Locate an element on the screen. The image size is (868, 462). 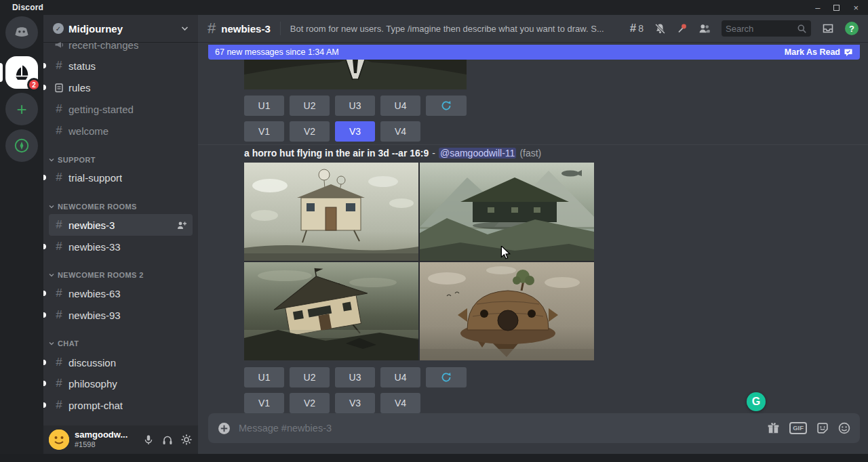
avatar is located at coordinates (59, 440).